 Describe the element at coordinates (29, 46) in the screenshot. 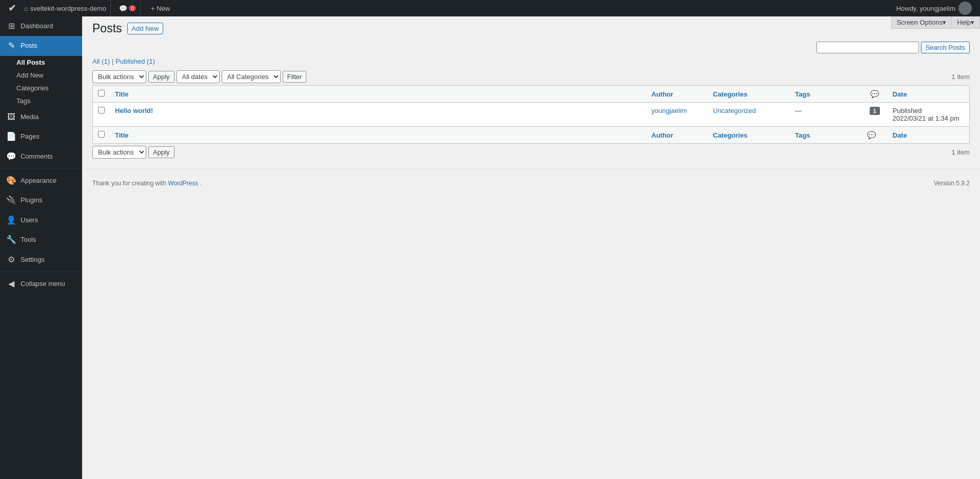

I see `sidebar-label-posts: Posts` at that location.